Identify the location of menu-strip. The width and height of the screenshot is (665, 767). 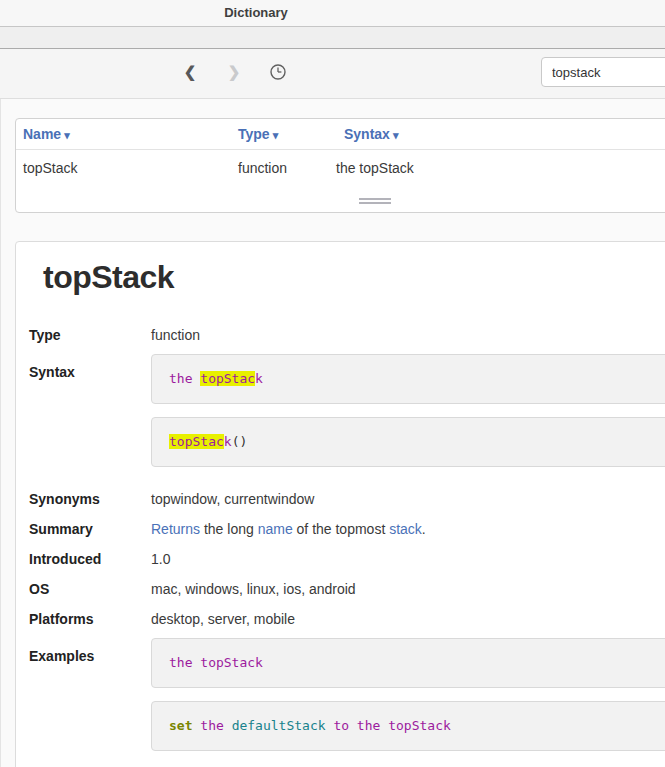
(332, 38).